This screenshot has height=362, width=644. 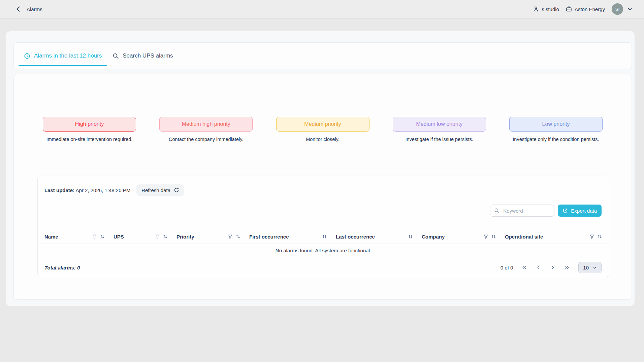 What do you see at coordinates (546, 211) in the screenshot?
I see `table-toolbar: Export data` at bounding box center [546, 211].